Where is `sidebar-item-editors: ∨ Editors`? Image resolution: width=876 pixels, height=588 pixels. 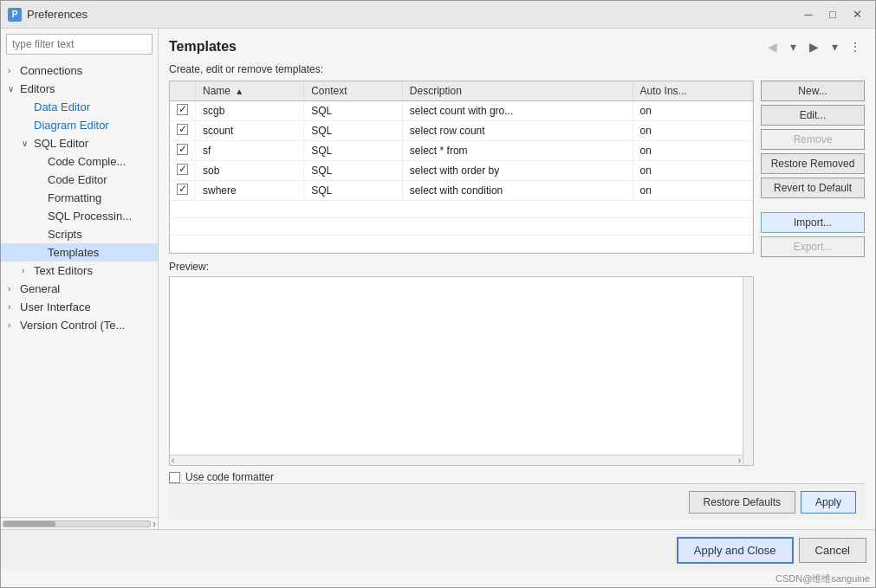 sidebar-item-editors: ∨ Editors is located at coordinates (80, 88).